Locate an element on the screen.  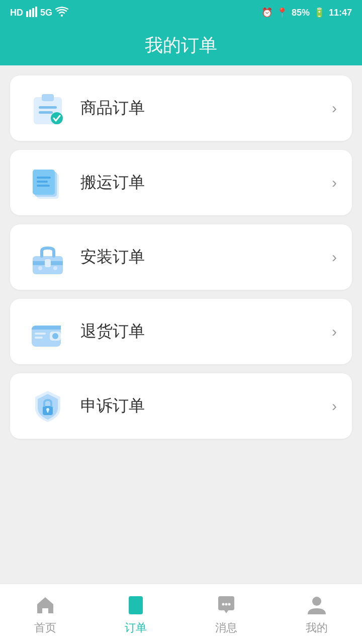
status-bar: HD 5G ⏰ 📍 85% 🔋 11:47 is located at coordinates (181, 13).